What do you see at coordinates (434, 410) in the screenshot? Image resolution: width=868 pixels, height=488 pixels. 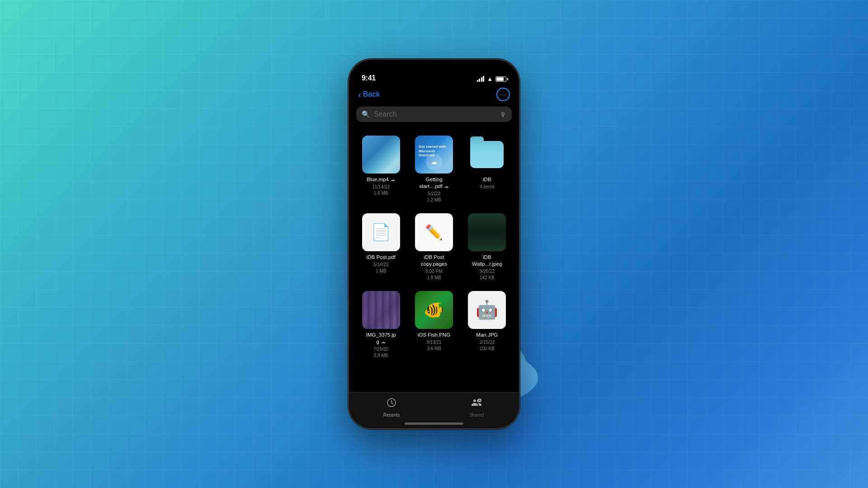 I see `tab-bar: Recents + Shared` at bounding box center [434, 410].